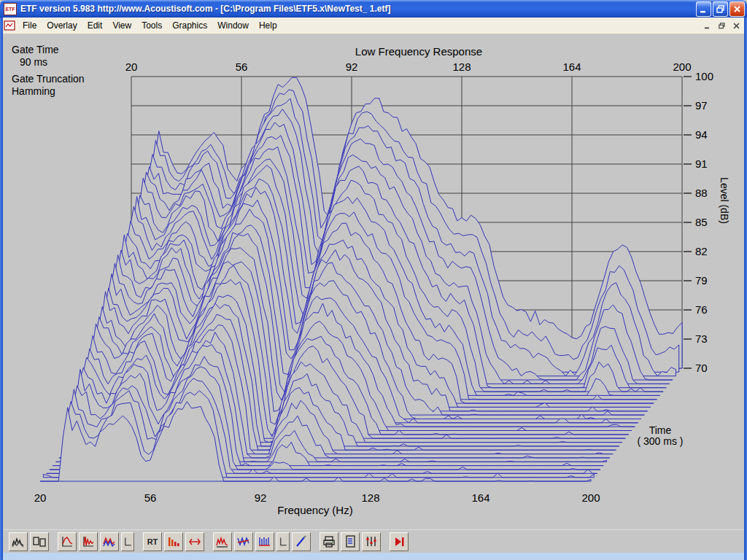 The height and width of the screenshot is (560, 747). What do you see at coordinates (350, 542) in the screenshot?
I see `report-button` at bounding box center [350, 542].